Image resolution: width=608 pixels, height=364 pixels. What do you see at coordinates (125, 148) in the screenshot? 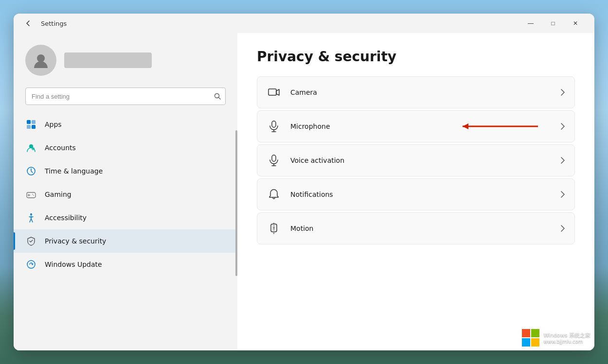
I see `sidebar-item-accounts: Accounts` at bounding box center [125, 148].